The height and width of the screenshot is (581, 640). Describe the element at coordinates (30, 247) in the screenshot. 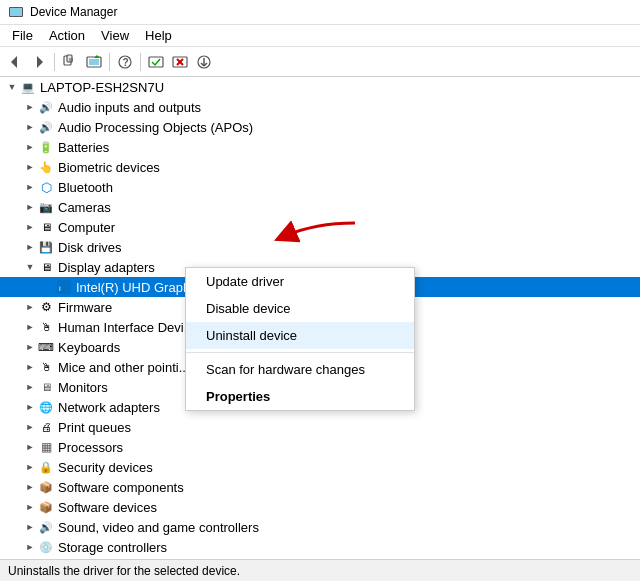

I see `chevron-disk` at that location.